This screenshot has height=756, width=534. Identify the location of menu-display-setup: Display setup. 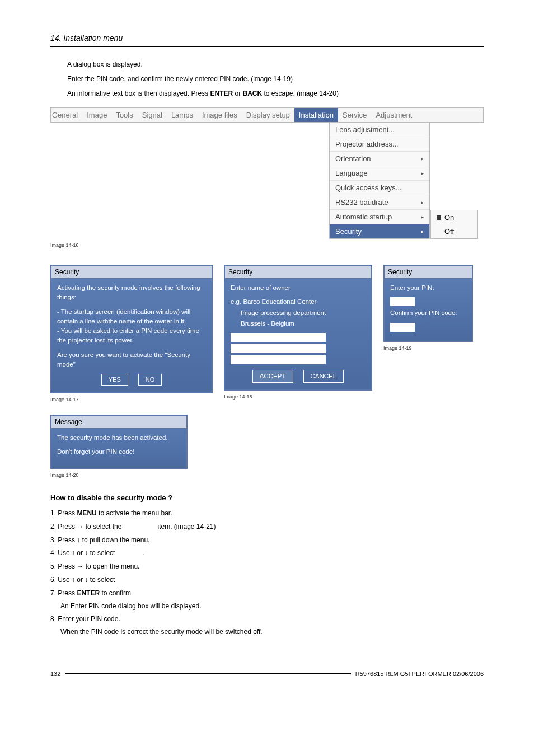
(268, 115).